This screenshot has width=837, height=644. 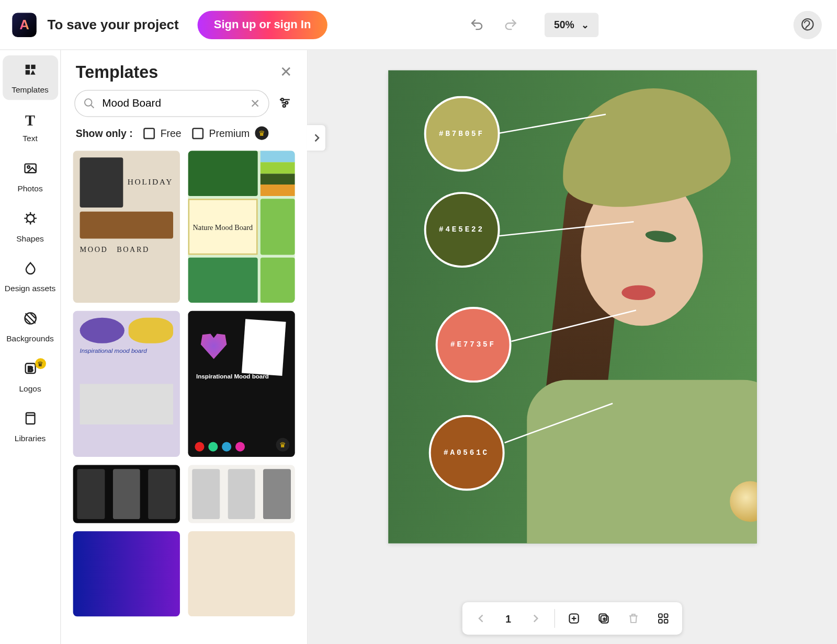 I want to click on template-card: Inspirational mood board, so click(x=127, y=384).